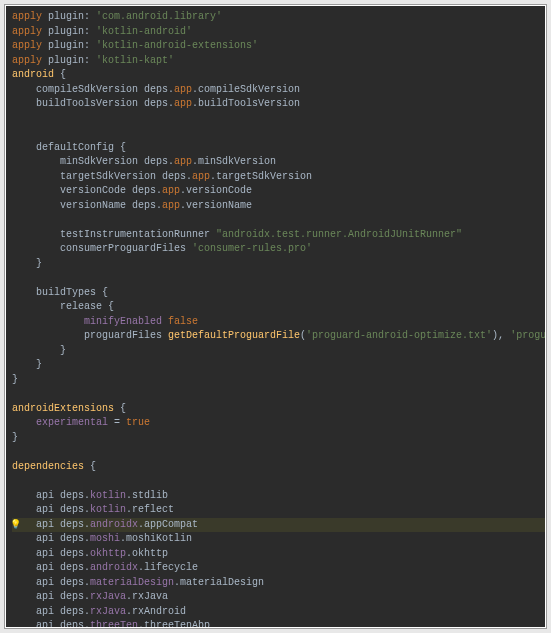 The width and height of the screenshot is (551, 633). I want to click on code-token: kotlin, so click(108, 496).